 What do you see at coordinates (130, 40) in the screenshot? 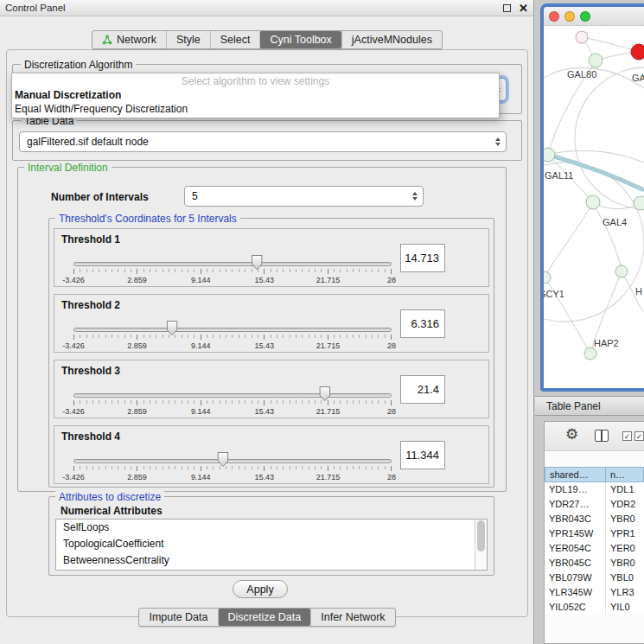
I see `tab-network: Network` at bounding box center [130, 40].